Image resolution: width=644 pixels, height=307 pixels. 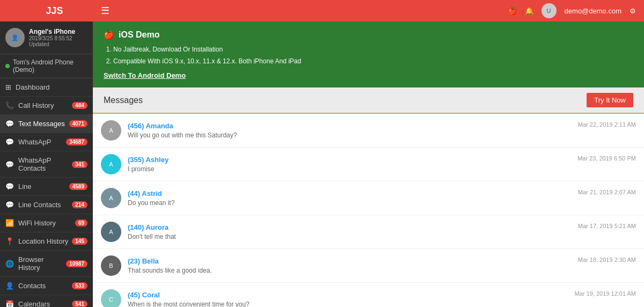 What do you see at coordinates (10, 304) in the screenshot?
I see `calendars-icon: 📅` at bounding box center [10, 304].